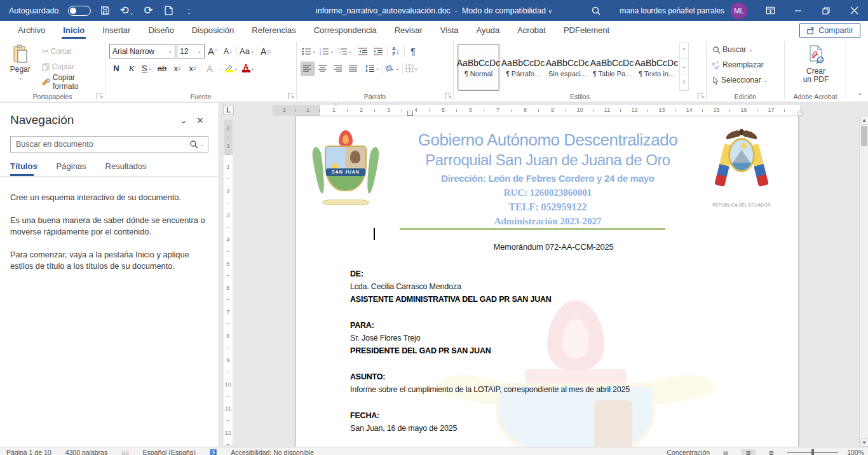  What do you see at coordinates (855, 452) in the screenshot?
I see `zoom-level: 100%` at bounding box center [855, 452].